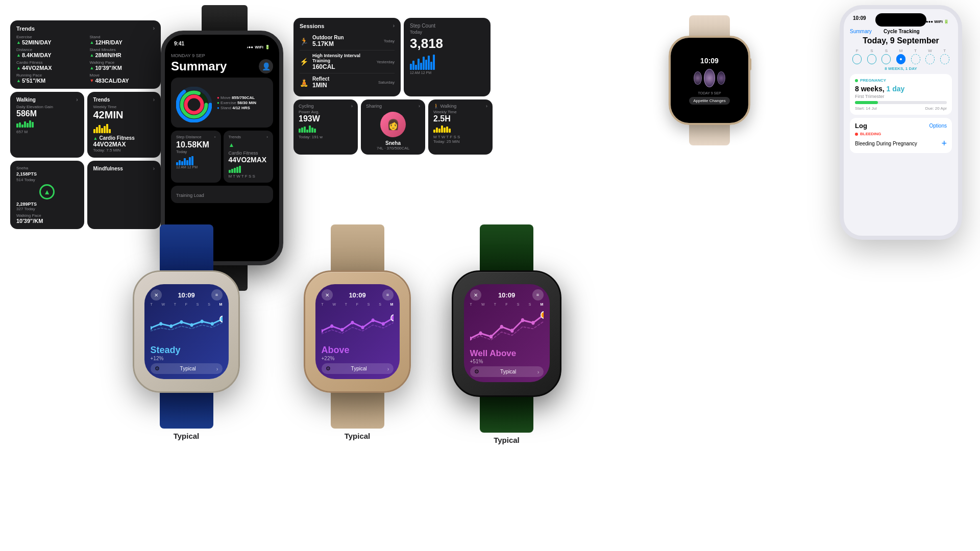  Describe the element at coordinates (507, 371) in the screenshot. I see `watch3-typical-row: ⚙ Typical ›` at that location.